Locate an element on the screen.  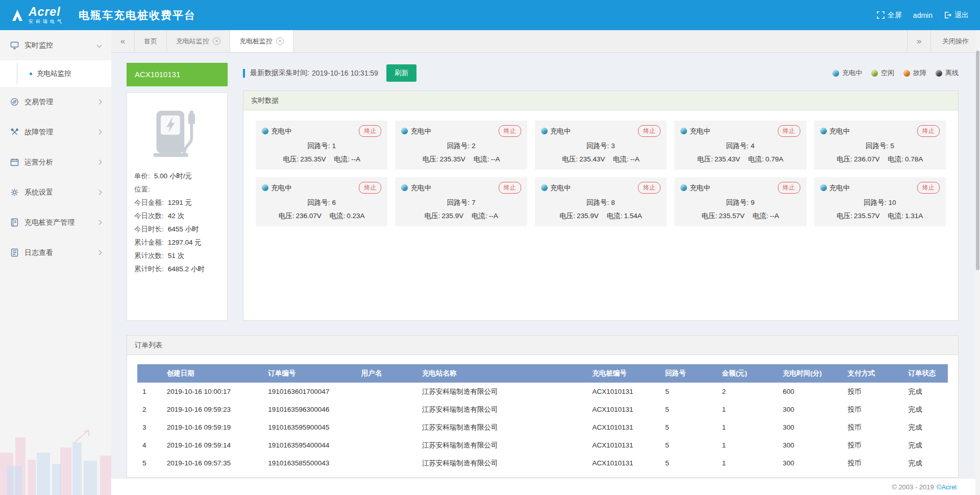
sidebar-item-faults: 故障管理 is located at coordinates (56, 132).